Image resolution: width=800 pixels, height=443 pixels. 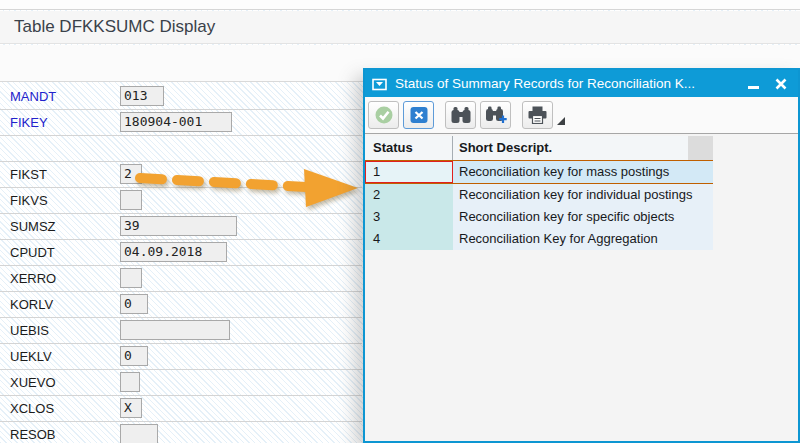 What do you see at coordinates (460, 115) in the screenshot?
I see `find-button` at bounding box center [460, 115].